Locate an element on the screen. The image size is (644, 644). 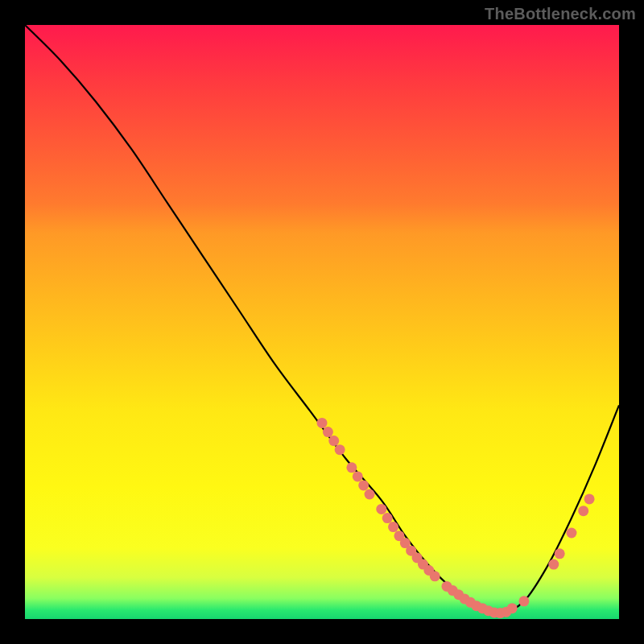
watermark-text: TheBottleneck.com is located at coordinates (560, 14).